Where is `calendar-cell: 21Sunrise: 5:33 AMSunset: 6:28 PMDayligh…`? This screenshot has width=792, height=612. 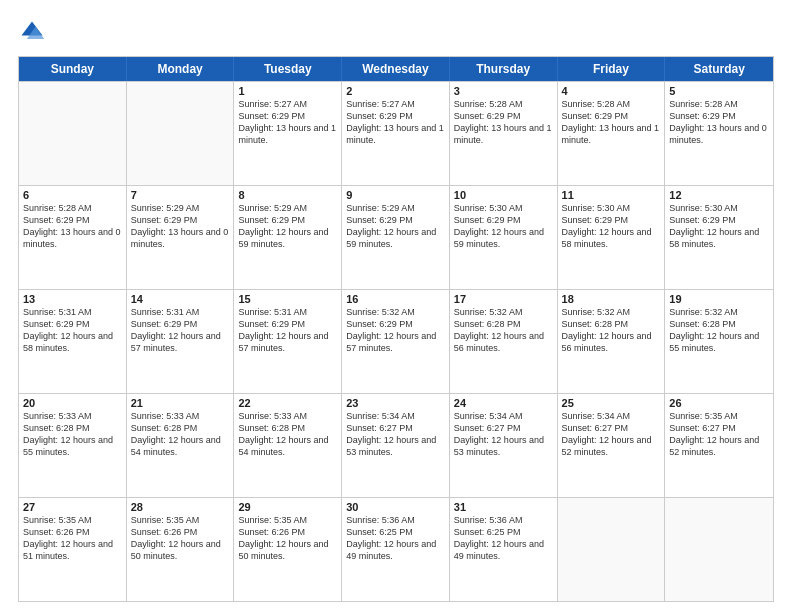 calendar-cell: 21Sunrise: 5:33 AMSunset: 6:28 PMDayligh… is located at coordinates (181, 446).